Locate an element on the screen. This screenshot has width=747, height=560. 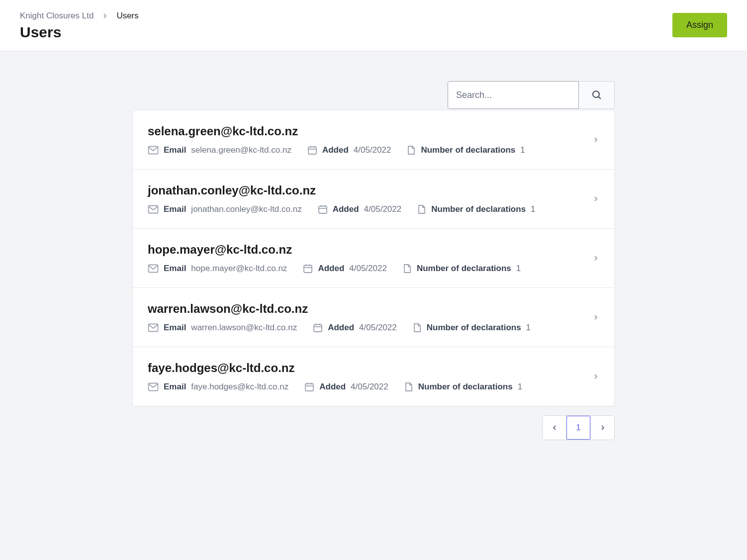
page-header: Knight Closures Ltd Users Users Assign is located at coordinates (374, 26).